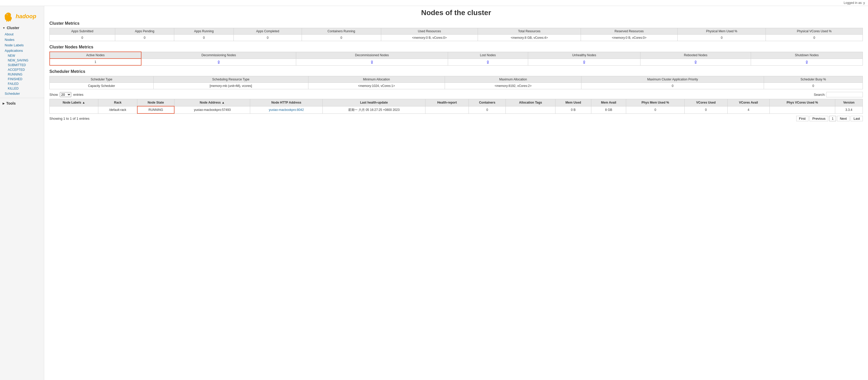 This screenshot has width=868, height=380. Describe the element at coordinates (22, 60) in the screenshot. I see `cluster-section: ▼ Cluster About Nodes Node Labels Applic…` at that location.